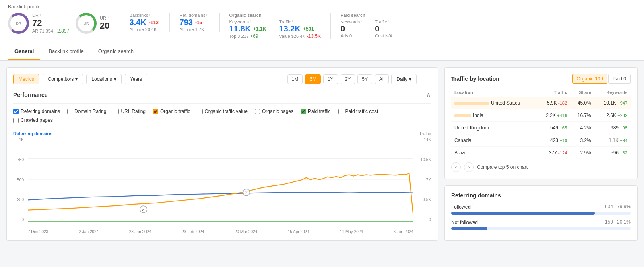  I want to click on years-button: Years, so click(136, 79).